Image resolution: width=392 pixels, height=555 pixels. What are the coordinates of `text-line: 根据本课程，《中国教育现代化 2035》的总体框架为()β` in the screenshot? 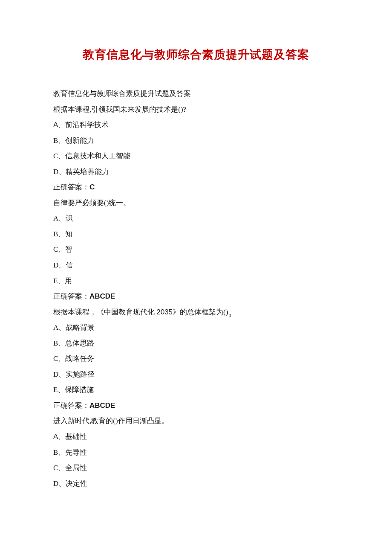 It's located at (196, 312).